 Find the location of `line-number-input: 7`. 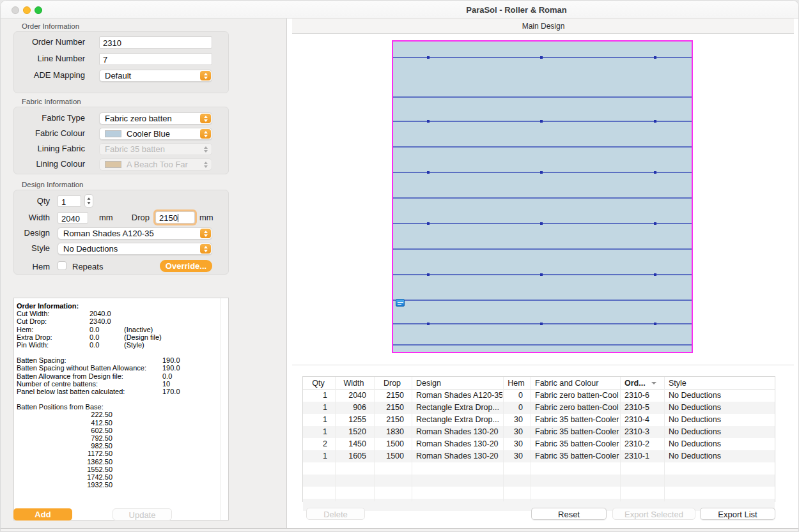

line-number-input: 7 is located at coordinates (156, 59).